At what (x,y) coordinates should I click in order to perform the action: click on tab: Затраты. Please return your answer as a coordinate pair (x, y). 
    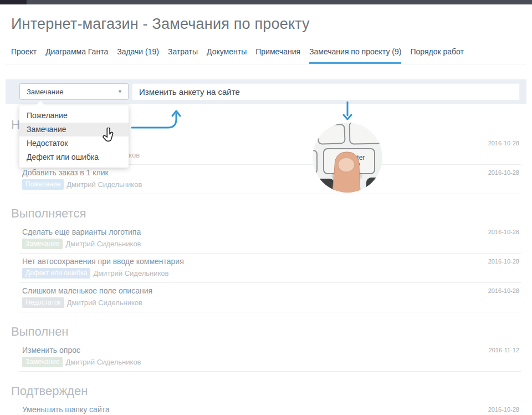
    Looking at the image, I should click on (183, 55).